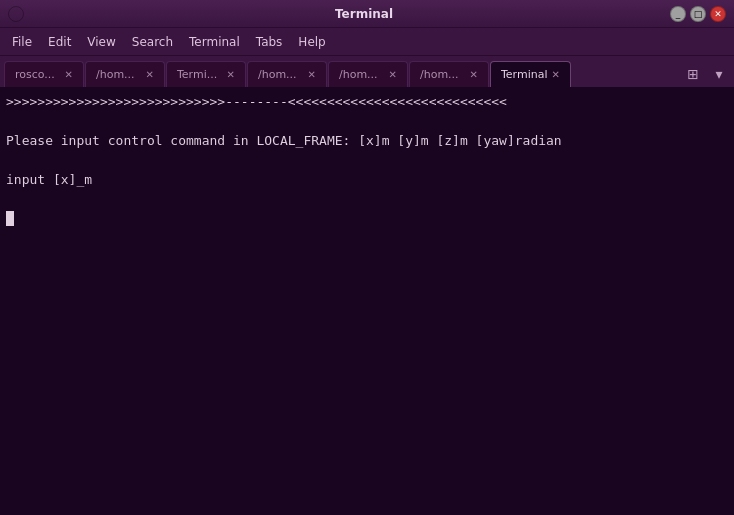 The width and height of the screenshot is (734, 515). I want to click on window-title: Terminal, so click(364, 14).